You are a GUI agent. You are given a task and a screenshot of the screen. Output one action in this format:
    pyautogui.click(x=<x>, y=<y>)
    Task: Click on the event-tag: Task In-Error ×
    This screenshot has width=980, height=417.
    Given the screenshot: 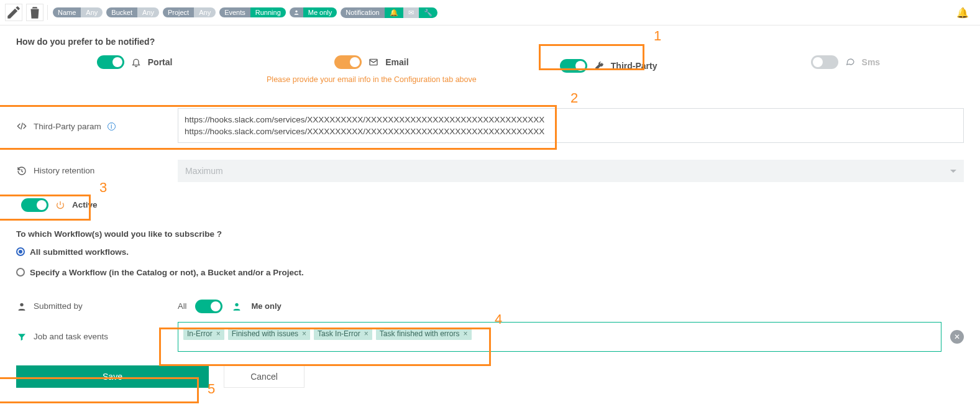 What is the action you would take?
    pyautogui.click(x=343, y=334)
    